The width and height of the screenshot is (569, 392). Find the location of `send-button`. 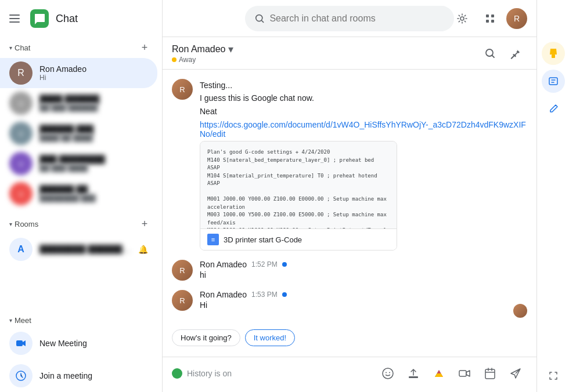

send-button is located at coordinates (516, 373).